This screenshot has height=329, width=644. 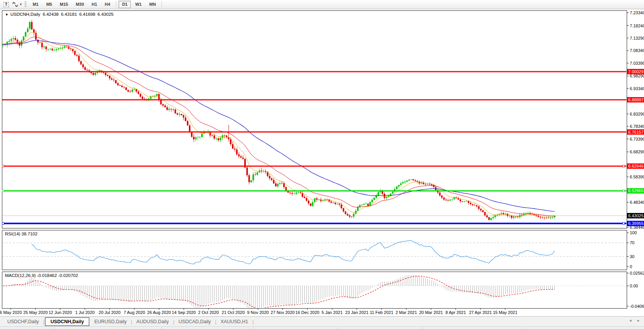 I want to click on top-toolbar: T ▼ M1 M5 M15 M30 H1 H4 D1 W1 MN, so click(x=322, y=5).